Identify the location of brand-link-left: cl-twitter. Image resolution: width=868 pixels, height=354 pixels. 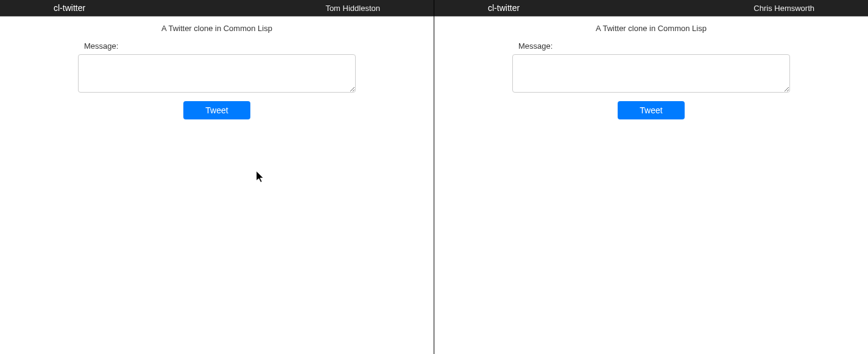
(69, 8).